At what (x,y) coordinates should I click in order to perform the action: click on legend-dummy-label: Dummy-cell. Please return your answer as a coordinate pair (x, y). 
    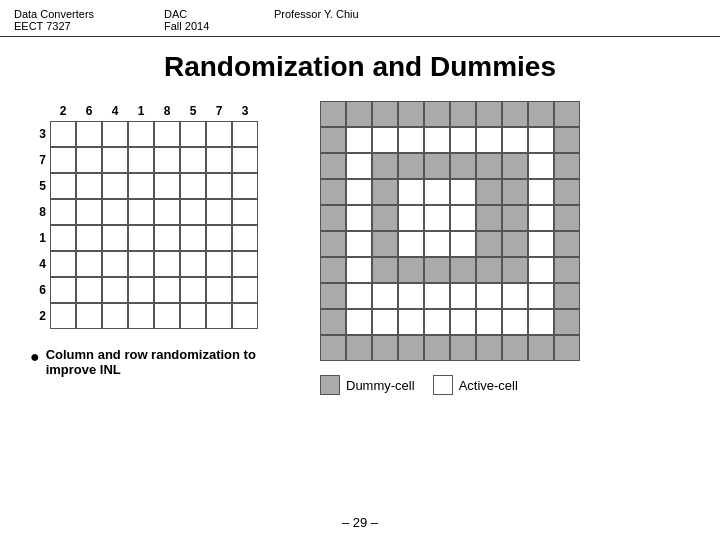
    Looking at the image, I should click on (380, 386).